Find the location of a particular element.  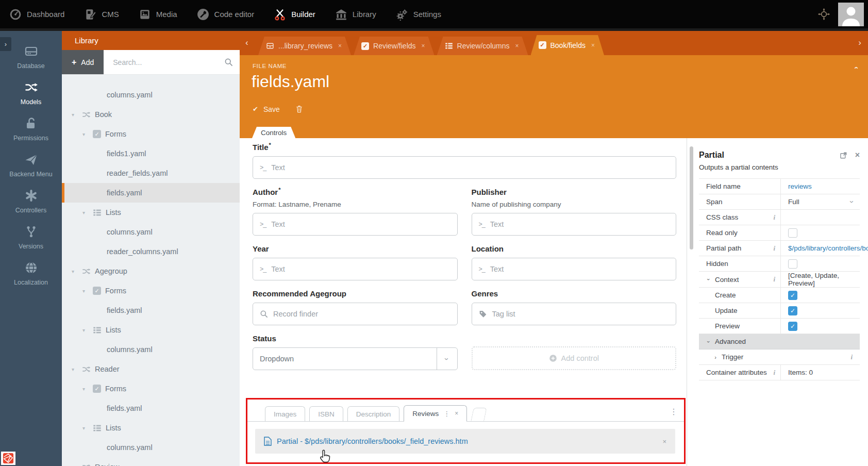

sidebar-item-localization: Localization is located at coordinates (31, 273).